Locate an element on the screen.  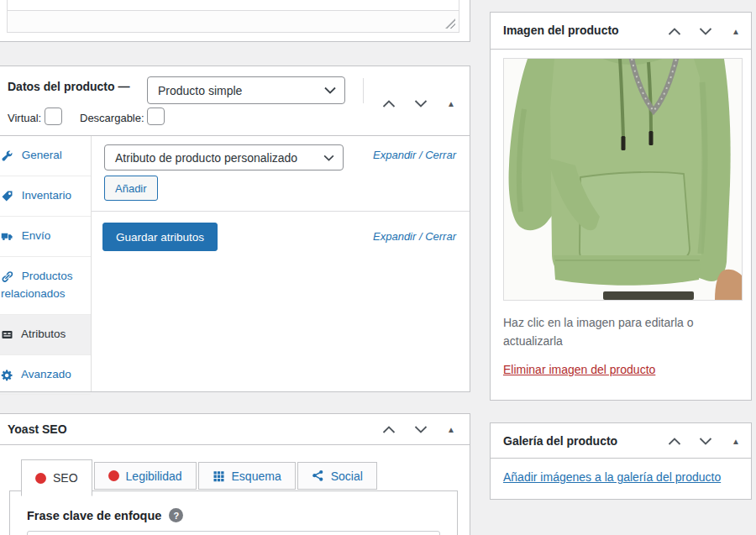
product-gallery-header: Galería del producto ▲ is located at coordinates (621, 441).